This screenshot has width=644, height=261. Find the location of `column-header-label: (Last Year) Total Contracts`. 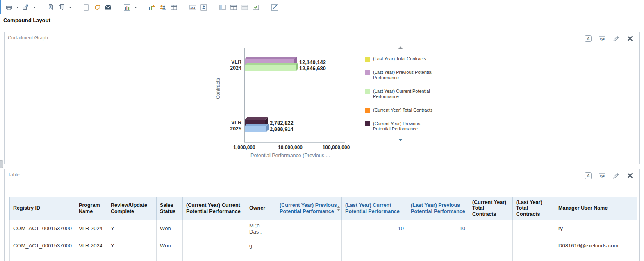

column-header-label: (Last Year) Total Contracts is located at coordinates (529, 208).